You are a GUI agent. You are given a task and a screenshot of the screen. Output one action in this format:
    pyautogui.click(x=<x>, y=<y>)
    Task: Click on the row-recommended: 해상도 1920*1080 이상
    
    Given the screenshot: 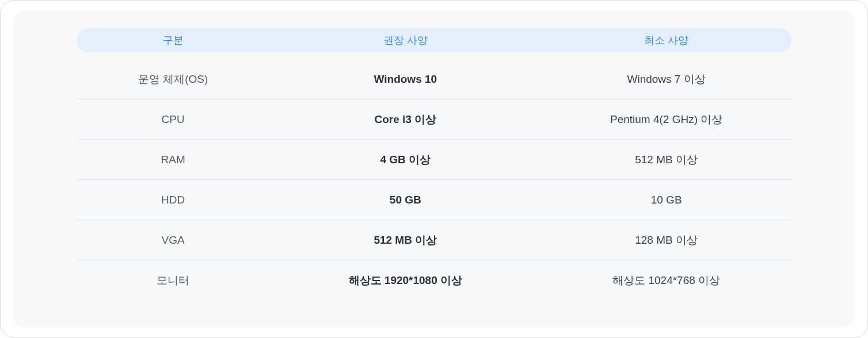 What is the action you would take?
    pyautogui.click(x=405, y=281)
    